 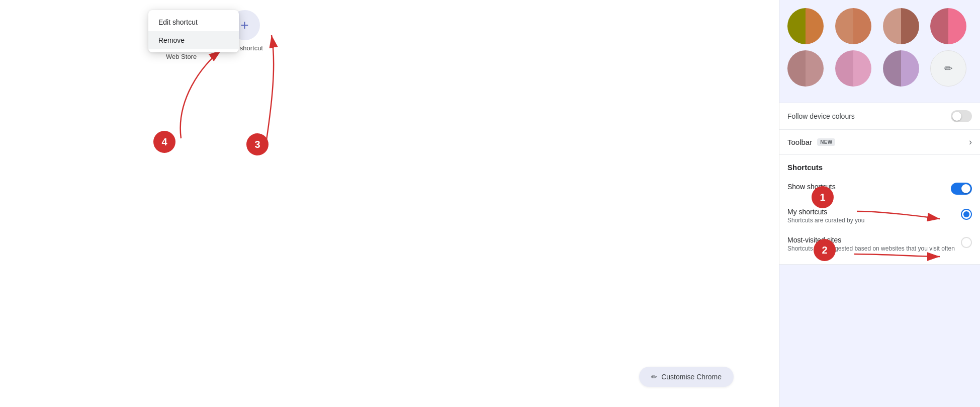 What do you see at coordinates (874, 216) in the screenshot?
I see `my-shortcuts-text: My shortcuts Shortcuts are curated by yo…` at bounding box center [874, 216].